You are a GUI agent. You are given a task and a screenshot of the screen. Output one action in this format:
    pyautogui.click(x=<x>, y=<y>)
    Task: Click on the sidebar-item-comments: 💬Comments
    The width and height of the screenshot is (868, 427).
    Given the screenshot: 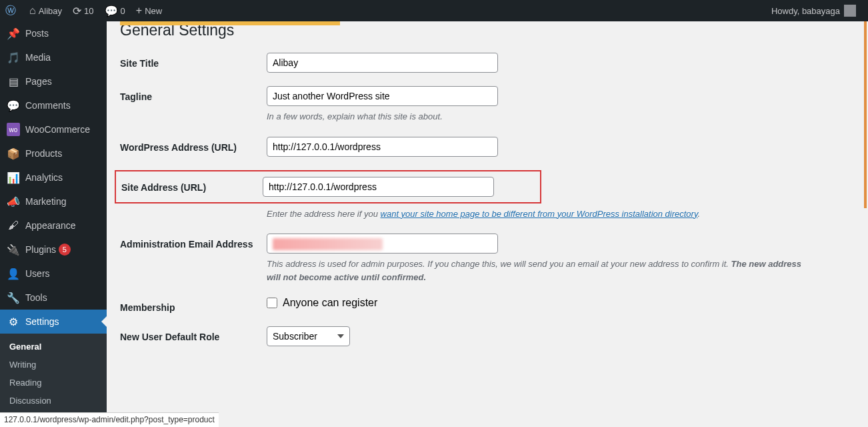 What is the action you would take?
    pyautogui.click(x=53, y=105)
    